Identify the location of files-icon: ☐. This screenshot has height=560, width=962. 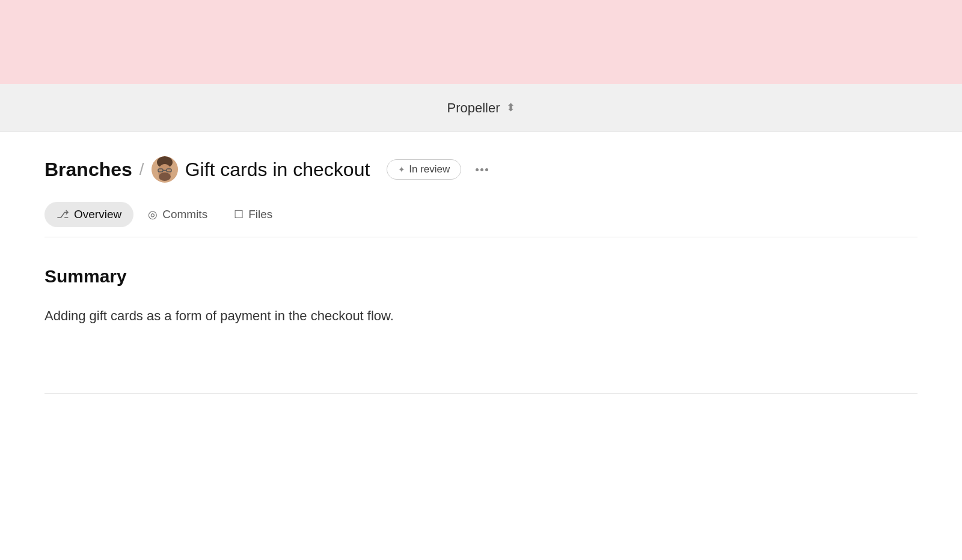
(239, 215).